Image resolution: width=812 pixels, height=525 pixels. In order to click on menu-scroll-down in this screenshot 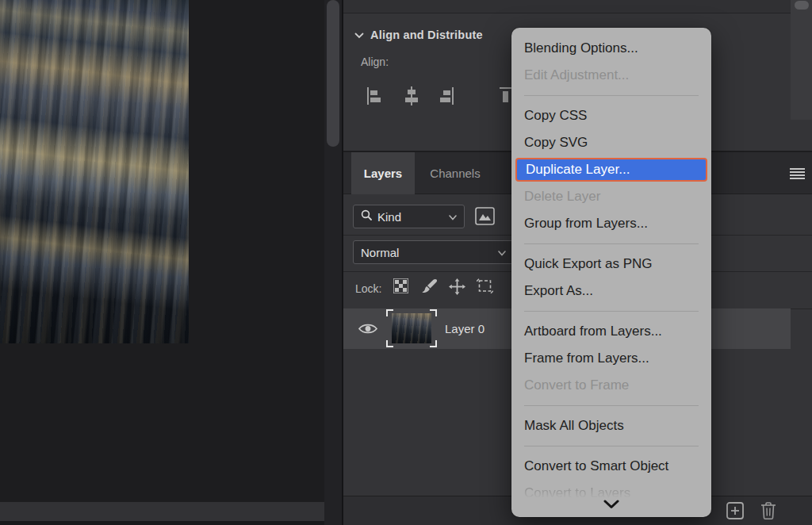, I will do `click(611, 505)`.